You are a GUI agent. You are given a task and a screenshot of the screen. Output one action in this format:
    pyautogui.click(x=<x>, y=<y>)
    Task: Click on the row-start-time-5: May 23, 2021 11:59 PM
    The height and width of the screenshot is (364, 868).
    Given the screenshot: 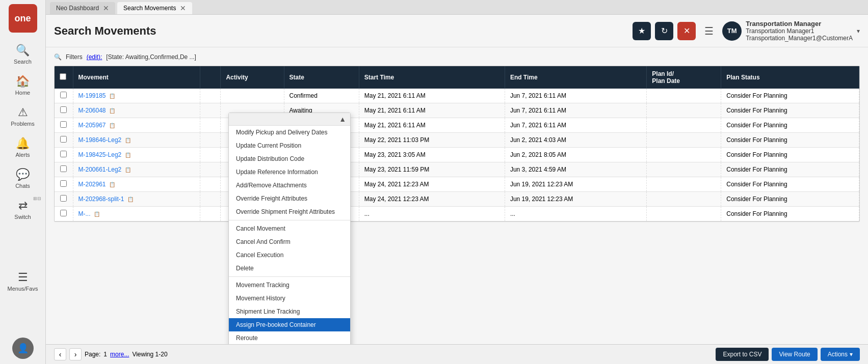 What is the action you would take?
    pyautogui.click(x=432, y=170)
    